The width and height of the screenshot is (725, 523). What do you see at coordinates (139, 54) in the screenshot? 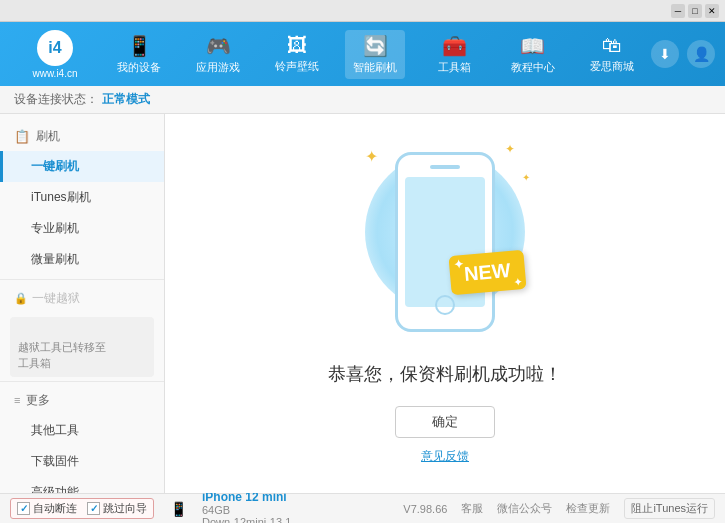
I see `nav-my-device: 📱 我的设备` at bounding box center [139, 54].